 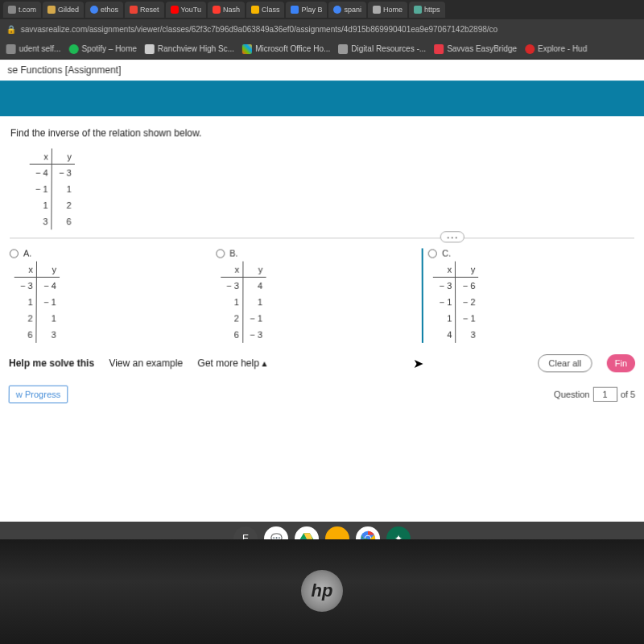 I want to click on tab: https, so click(x=427, y=10).